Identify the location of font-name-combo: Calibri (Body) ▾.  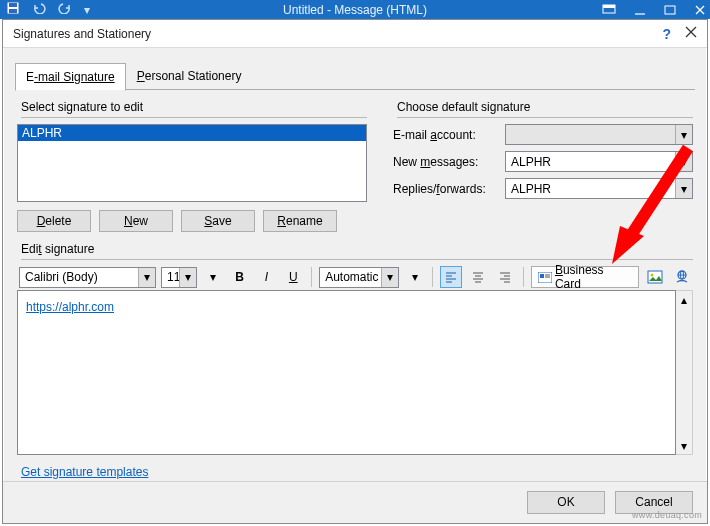
(88, 278).